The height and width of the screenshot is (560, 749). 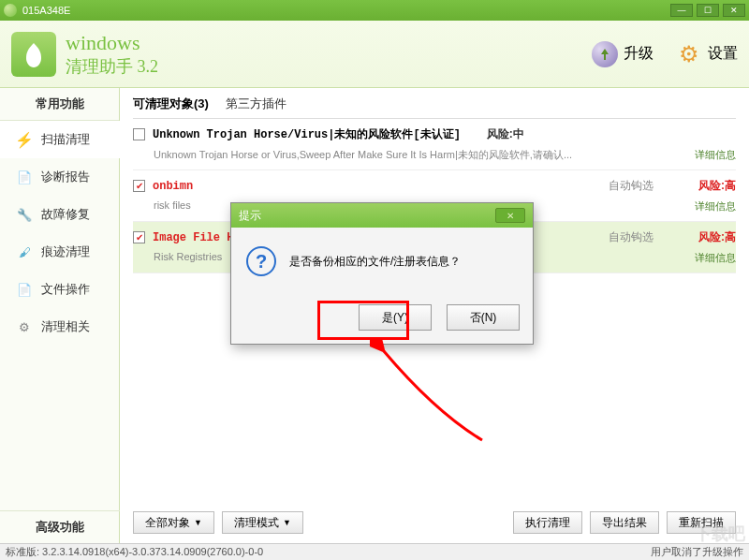 What do you see at coordinates (708, 10) in the screenshot?
I see `window-buttons: — ☐ ✕` at bounding box center [708, 10].